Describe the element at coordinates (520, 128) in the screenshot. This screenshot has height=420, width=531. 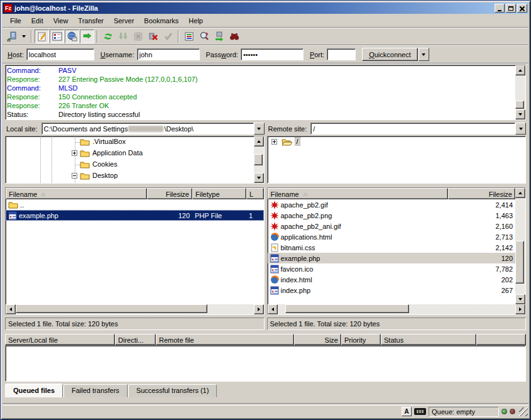
I see `remote-path-dropdown-button` at that location.